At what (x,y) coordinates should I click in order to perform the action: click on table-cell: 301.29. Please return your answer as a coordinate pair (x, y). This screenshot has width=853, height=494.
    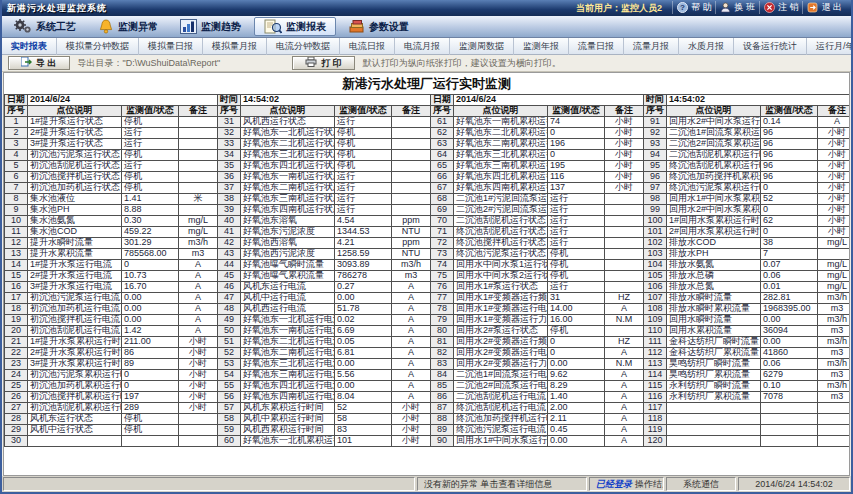
    Looking at the image, I should click on (150, 244).